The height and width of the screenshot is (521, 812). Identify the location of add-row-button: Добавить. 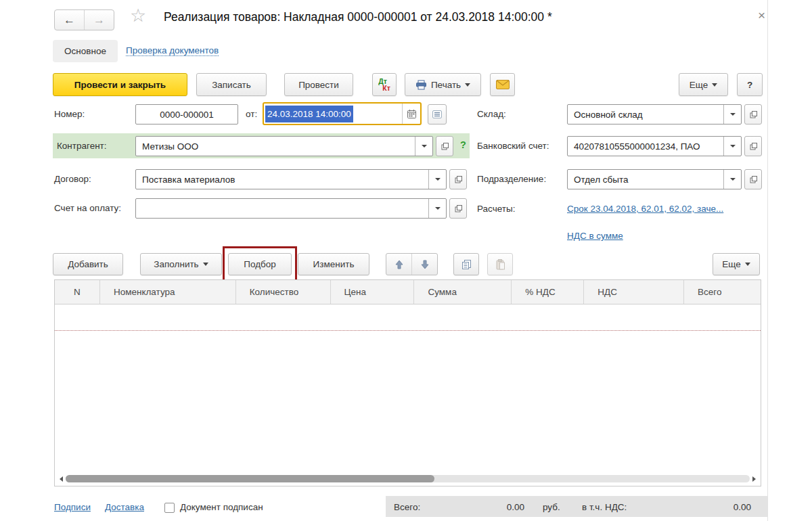
(88, 264).